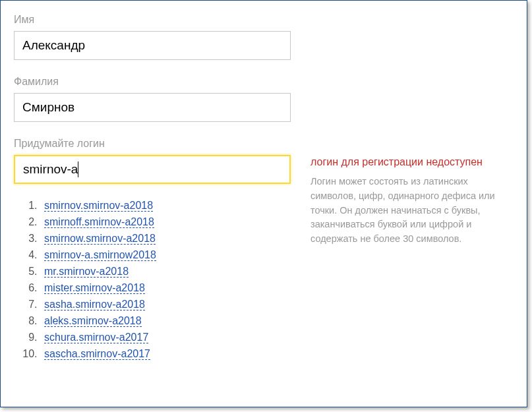  What do you see at coordinates (96, 338) in the screenshot?
I see `suggestion-link: schura.smirnov-a2017` at bounding box center [96, 338].